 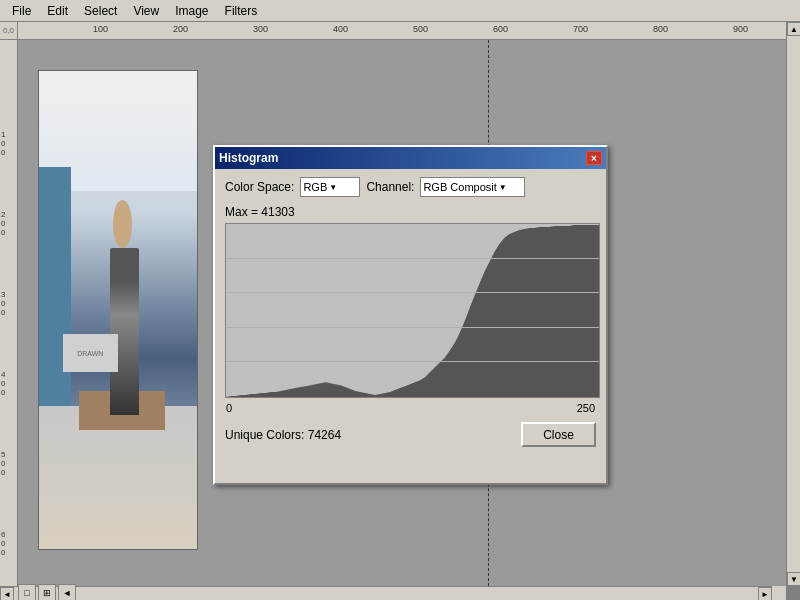 I want to click on ruler-tick-left-600: 600, so click(x=3, y=544).